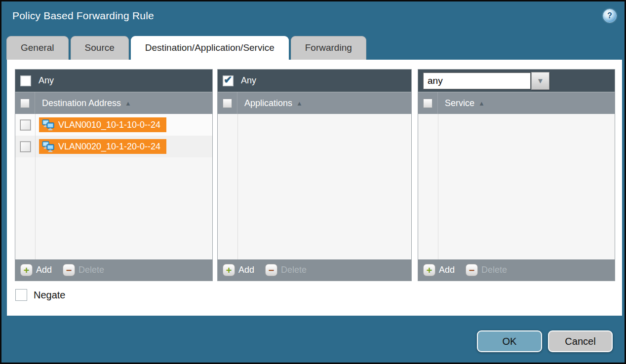 Image resolution: width=626 pixels, height=364 pixels. What do you see at coordinates (110, 147) in the screenshot?
I see `address-object-label: VLAN0020_10-1-20-0--24` at bounding box center [110, 147].